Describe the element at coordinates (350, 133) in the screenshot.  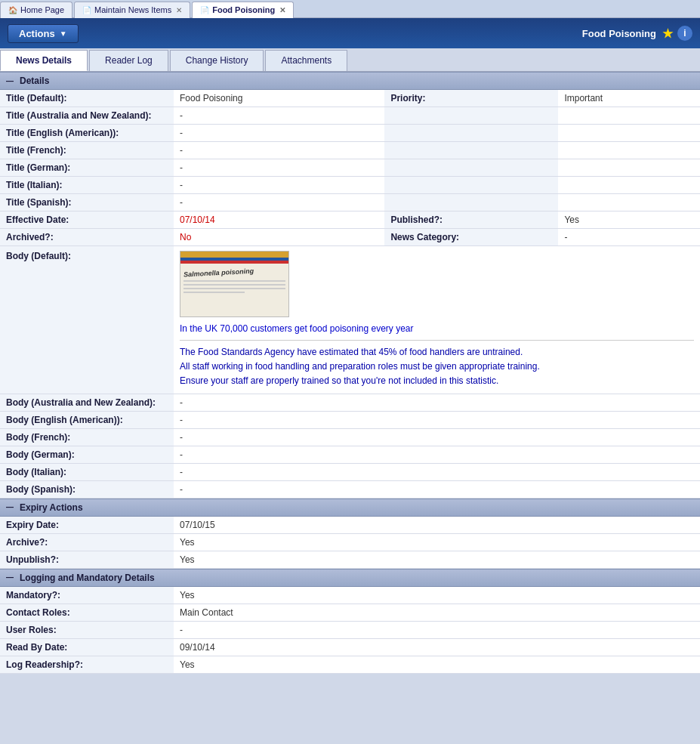
I see `table-row: Title (English (American)): -` at that location.